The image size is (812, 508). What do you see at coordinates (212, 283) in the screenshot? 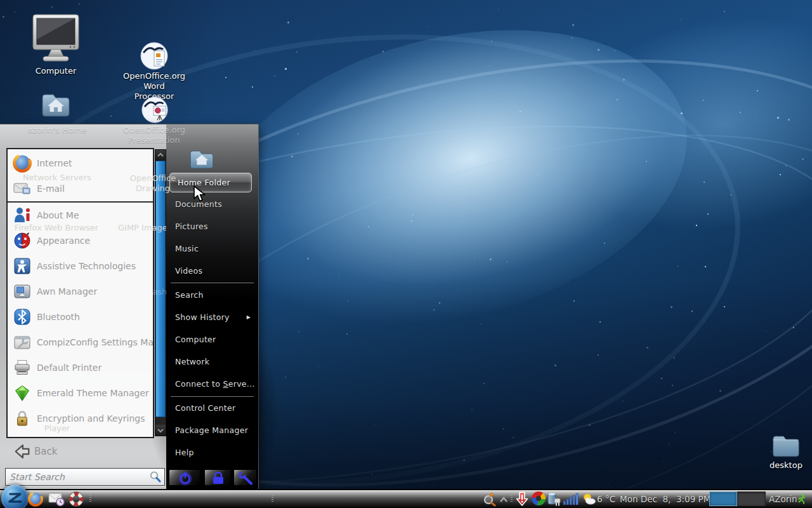
I see `menu-separator` at bounding box center [212, 283].